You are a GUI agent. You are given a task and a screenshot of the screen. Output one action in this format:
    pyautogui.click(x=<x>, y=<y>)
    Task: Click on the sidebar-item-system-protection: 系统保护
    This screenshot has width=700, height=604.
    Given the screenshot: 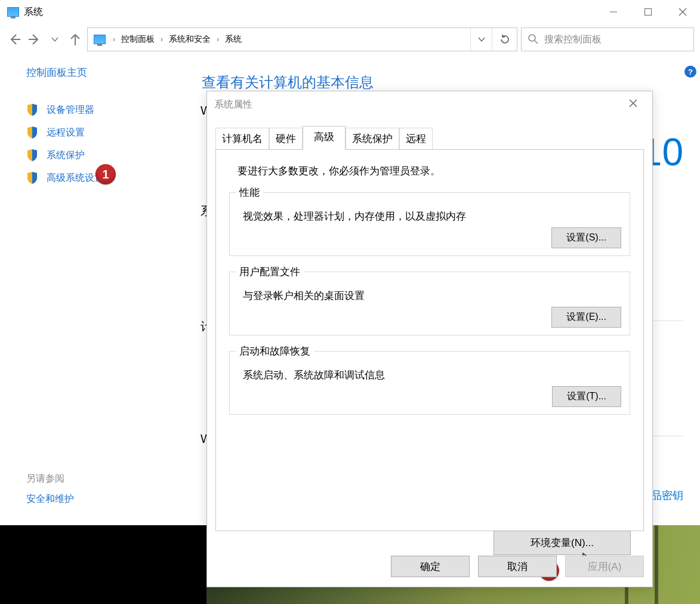 What is the action you would take?
    pyautogui.click(x=109, y=155)
    